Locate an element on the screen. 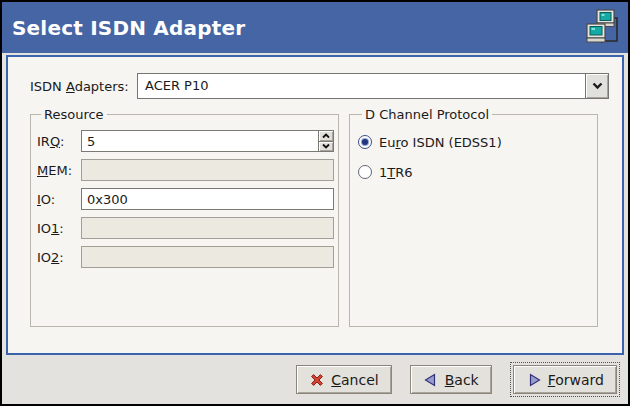 This screenshot has height=406, width=630. mem-row: MEM: is located at coordinates (186, 170).